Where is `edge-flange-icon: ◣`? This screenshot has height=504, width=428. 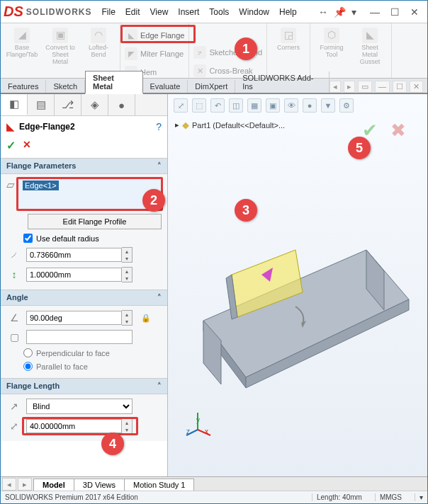
edge-flange-icon: ◣ is located at coordinates (131, 35).